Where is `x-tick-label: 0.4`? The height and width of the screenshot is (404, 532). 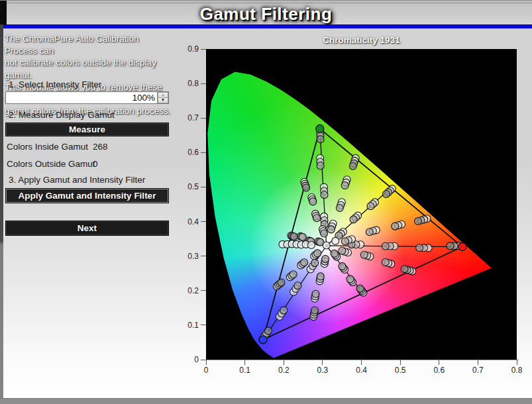 x-tick-label: 0.4 is located at coordinates (362, 370).